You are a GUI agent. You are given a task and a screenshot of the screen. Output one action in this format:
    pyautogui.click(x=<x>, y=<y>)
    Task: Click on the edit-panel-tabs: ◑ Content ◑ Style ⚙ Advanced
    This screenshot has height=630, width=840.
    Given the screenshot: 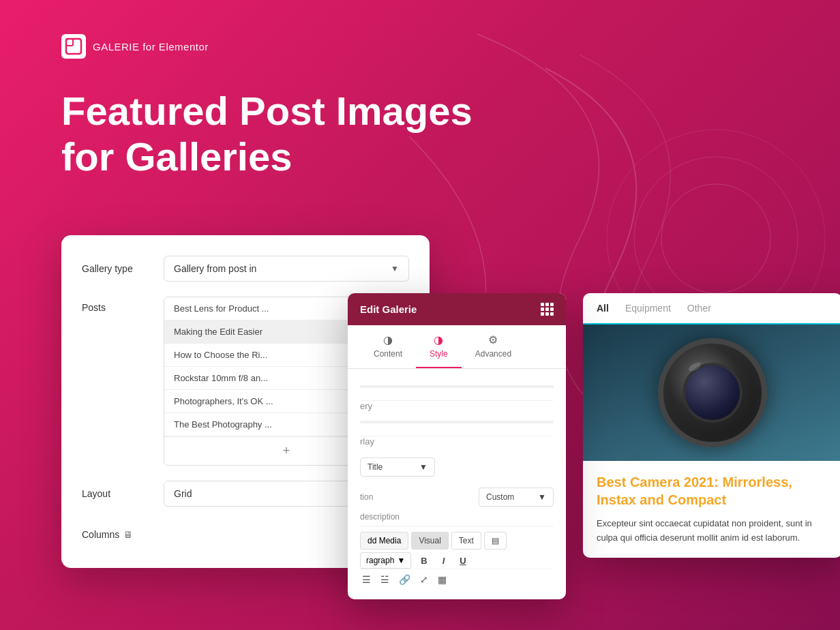 What is the action you would take?
    pyautogui.click(x=457, y=347)
    